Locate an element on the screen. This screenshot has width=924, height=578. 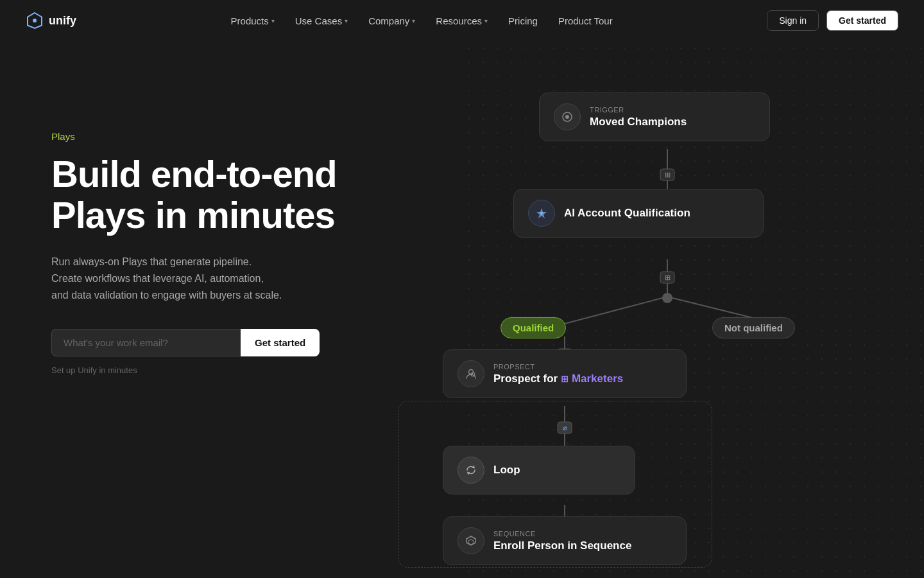
logo: unify is located at coordinates (51, 21).